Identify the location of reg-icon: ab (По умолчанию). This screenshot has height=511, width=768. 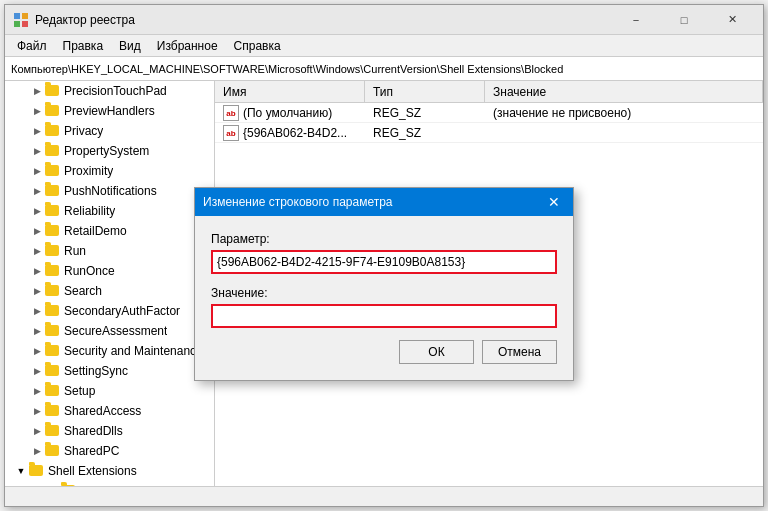
(290, 113).